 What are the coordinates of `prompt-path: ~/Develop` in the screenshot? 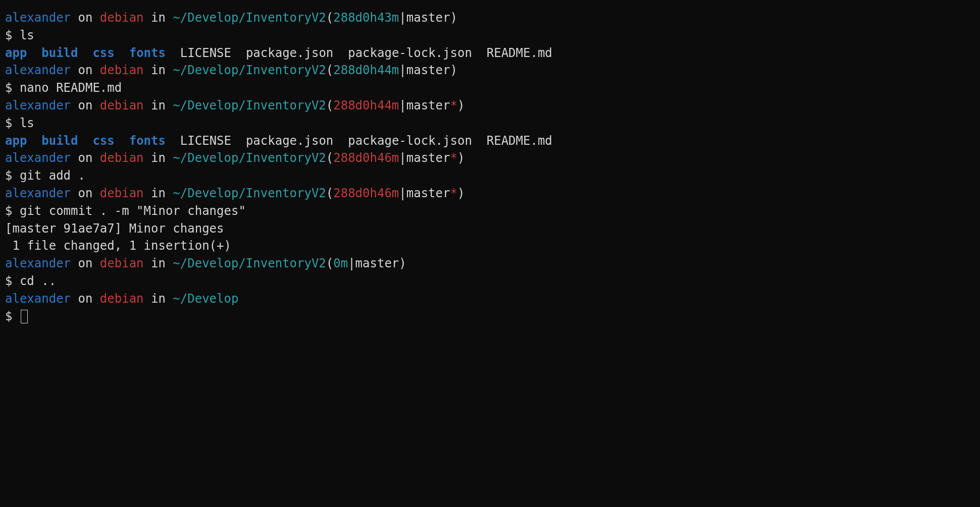 It's located at (205, 299).